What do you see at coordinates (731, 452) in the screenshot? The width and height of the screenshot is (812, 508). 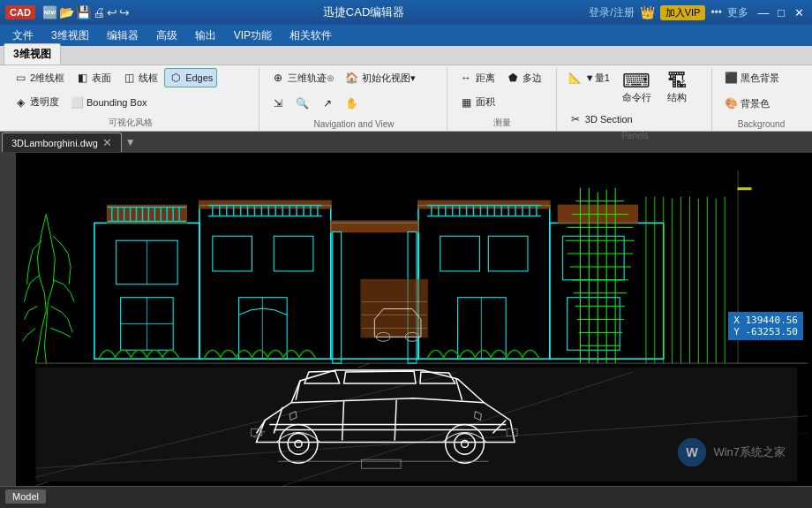 I see `watermark: W Win7系统之家` at bounding box center [731, 452].